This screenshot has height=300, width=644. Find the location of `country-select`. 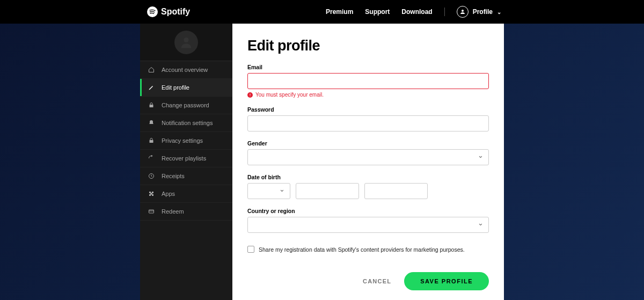

country-select is located at coordinates (368, 225).